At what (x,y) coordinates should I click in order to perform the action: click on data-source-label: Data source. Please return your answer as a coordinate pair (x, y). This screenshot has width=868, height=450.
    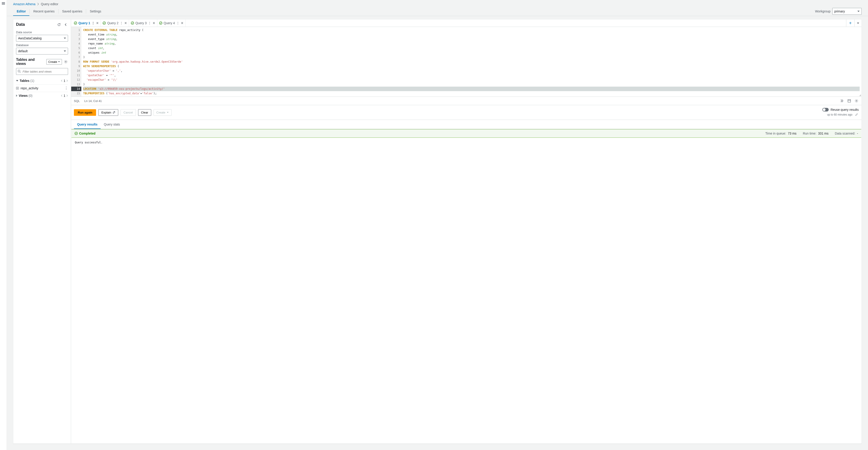
    Looking at the image, I should click on (42, 32).